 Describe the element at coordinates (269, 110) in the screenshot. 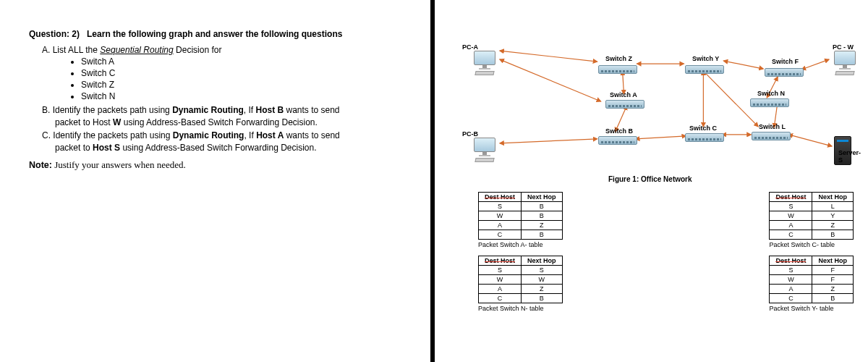

I see `b-b2: Host B` at that location.